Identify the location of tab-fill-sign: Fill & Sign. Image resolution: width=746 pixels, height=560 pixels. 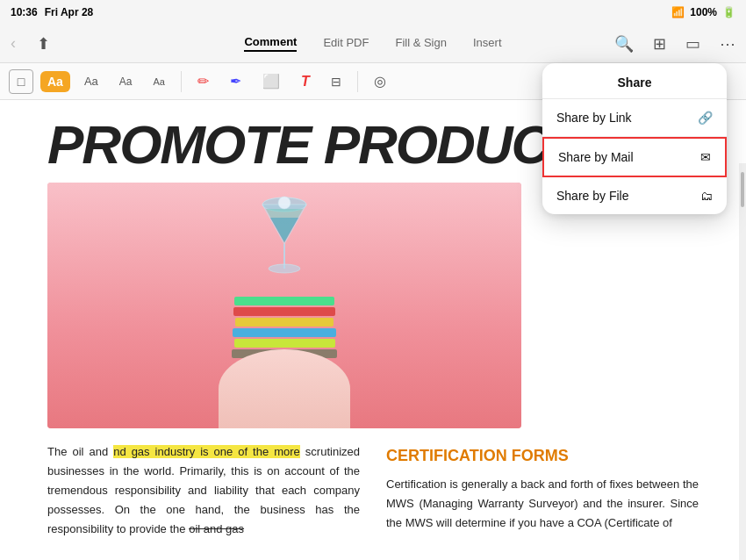
(421, 44).